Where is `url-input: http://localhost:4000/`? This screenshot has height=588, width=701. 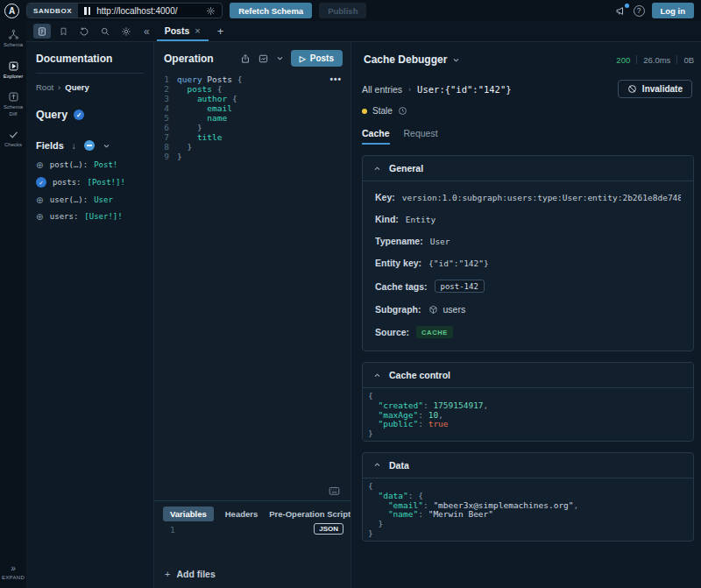
url-input: http://localhost:4000/ is located at coordinates (148, 11).